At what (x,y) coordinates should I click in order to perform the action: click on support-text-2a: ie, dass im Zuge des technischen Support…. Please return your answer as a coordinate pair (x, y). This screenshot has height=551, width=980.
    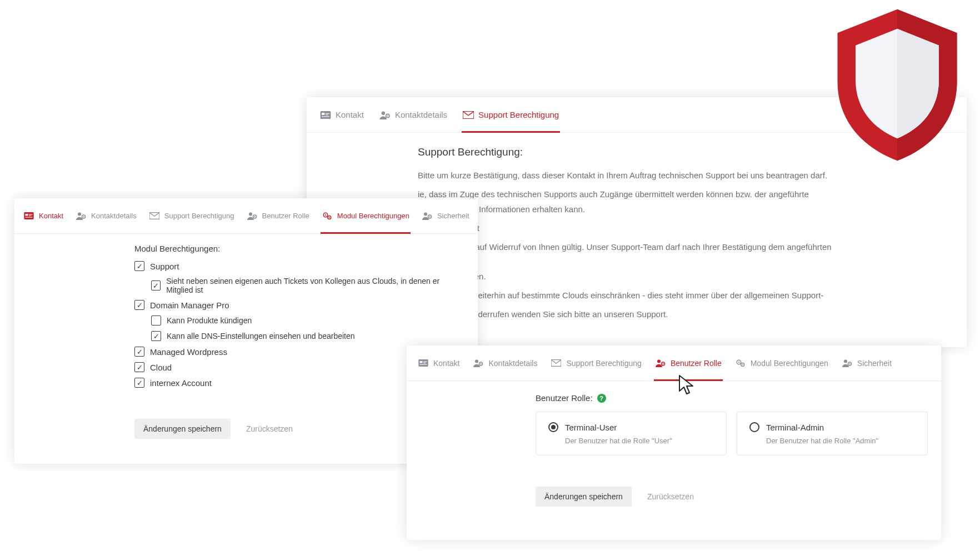
    Looking at the image, I should click on (637, 194).